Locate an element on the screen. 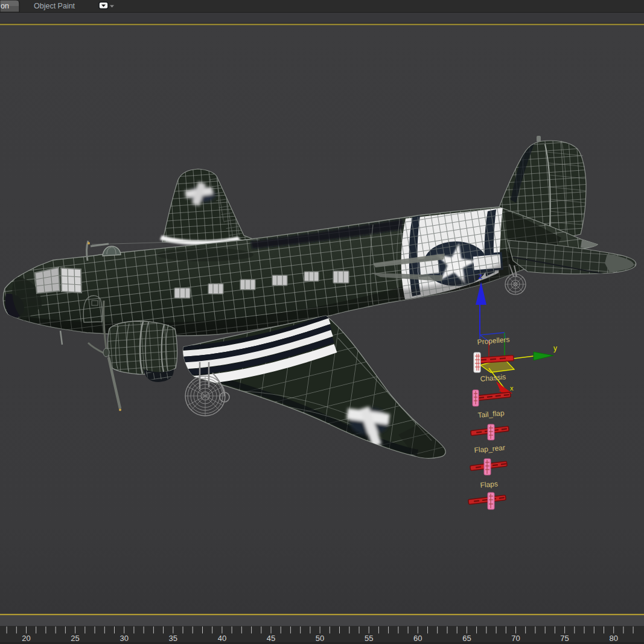  svg-text: 45 is located at coordinates (271, 639).